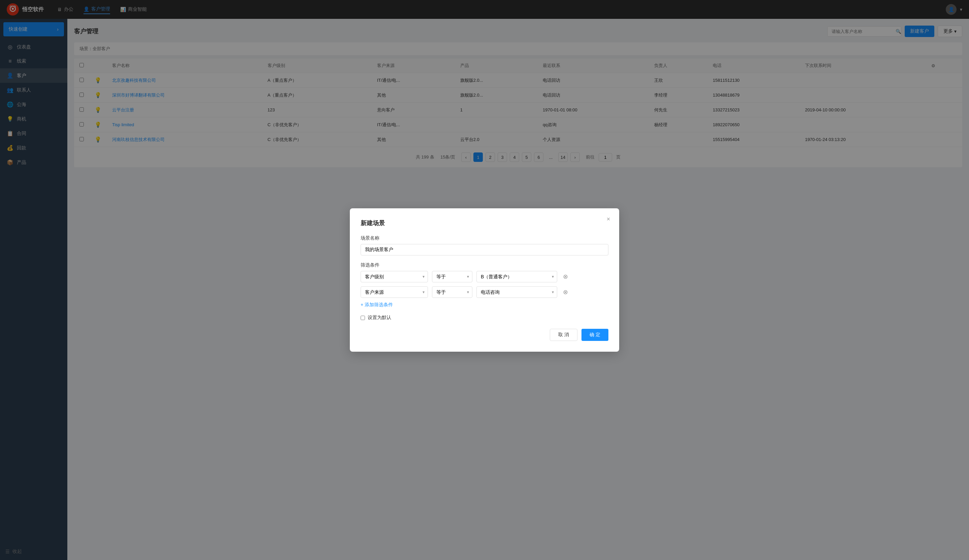  What do you see at coordinates (452, 277) in the screenshot?
I see `filter-op-wrapper-1: 等于` at bounding box center [452, 277].